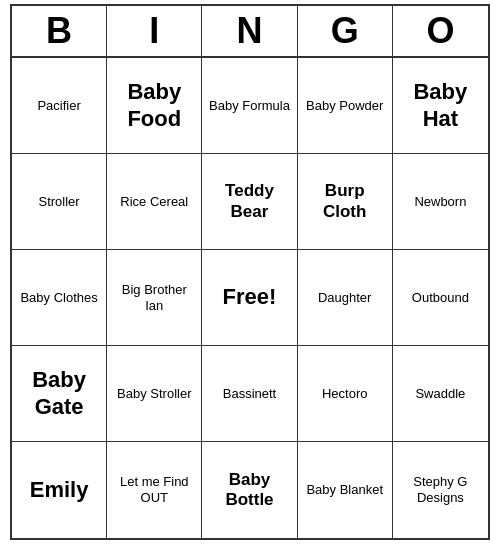 The width and height of the screenshot is (500, 544). I want to click on bingo-cell: Pacifier, so click(60, 106).